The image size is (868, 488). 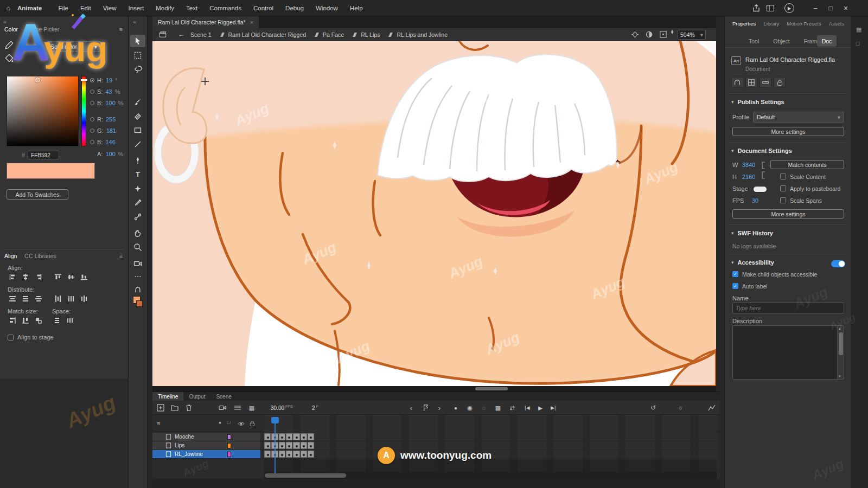 I want to click on line-tool, so click(x=138, y=144).